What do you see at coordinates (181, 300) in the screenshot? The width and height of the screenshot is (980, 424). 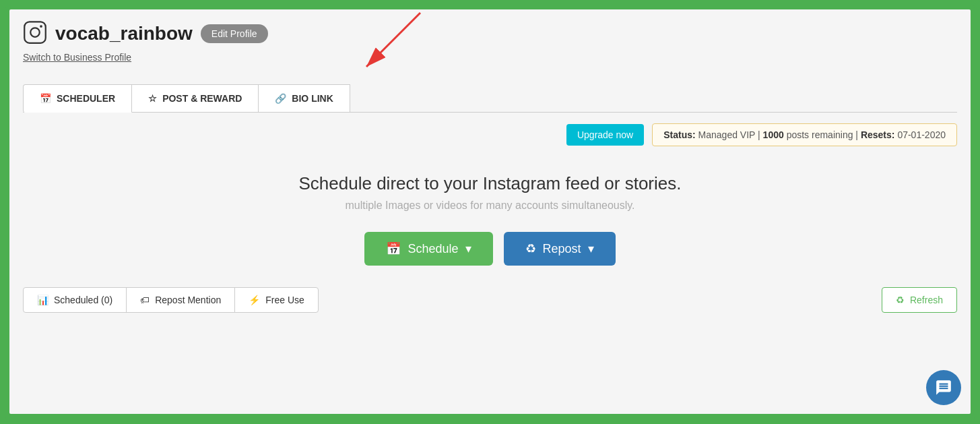 I see `tab-repost-mention: 🏷 Repost Mention` at bounding box center [181, 300].